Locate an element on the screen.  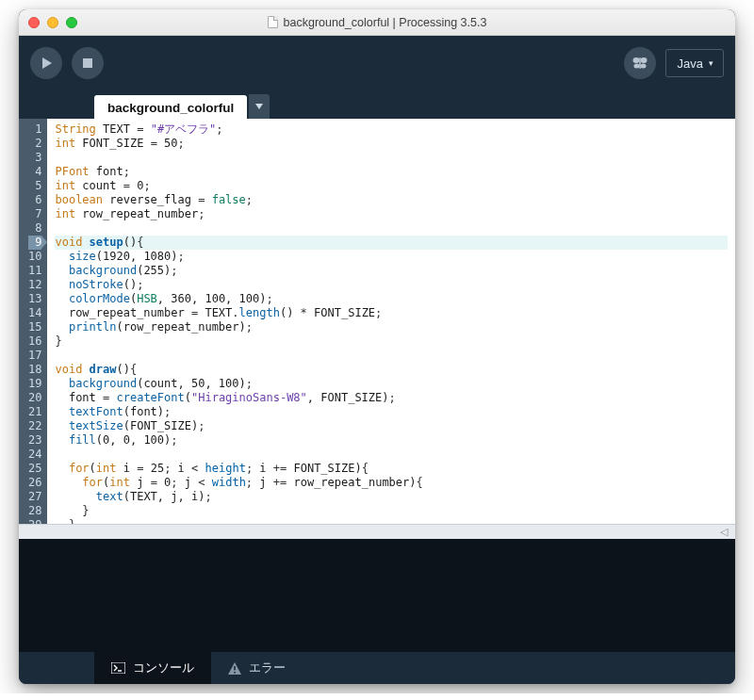
line-number: 29 is located at coordinates (35, 521).